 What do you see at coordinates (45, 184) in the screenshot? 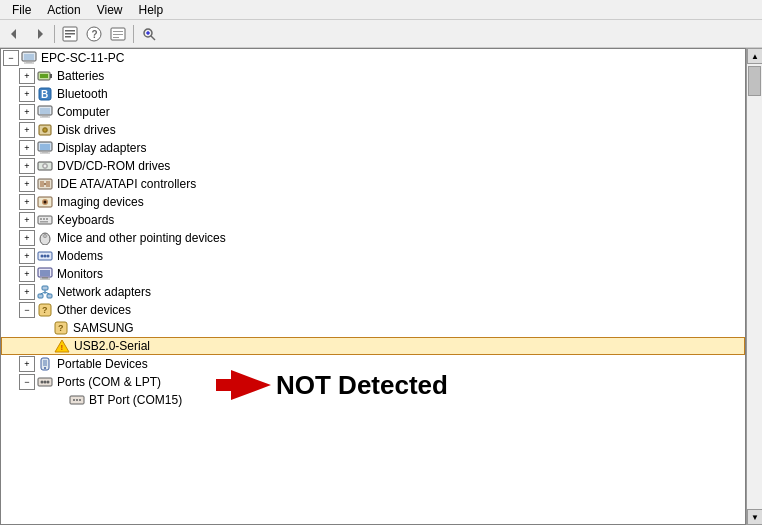
I see `ideata-icon` at bounding box center [45, 184].